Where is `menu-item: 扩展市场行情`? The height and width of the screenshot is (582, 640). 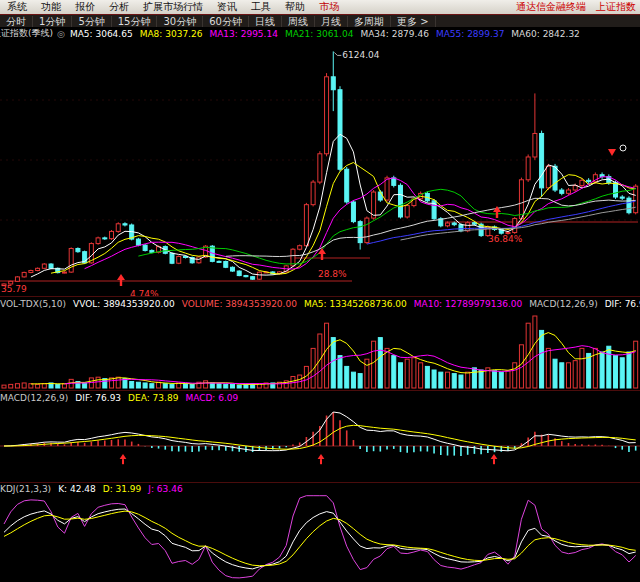
menu-item: 扩展市场行情 is located at coordinates (173, 7).